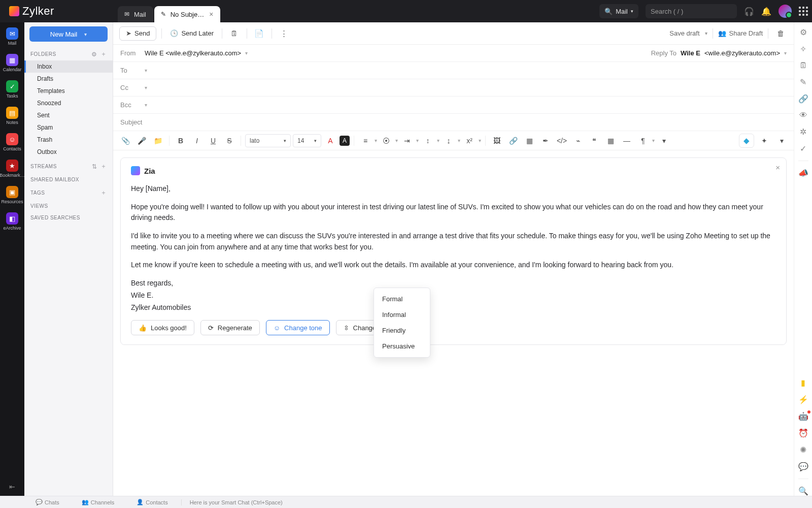 The height and width of the screenshot is (508, 812). What do you see at coordinates (213, 141) in the screenshot?
I see `underline-icon: U` at bounding box center [213, 141].